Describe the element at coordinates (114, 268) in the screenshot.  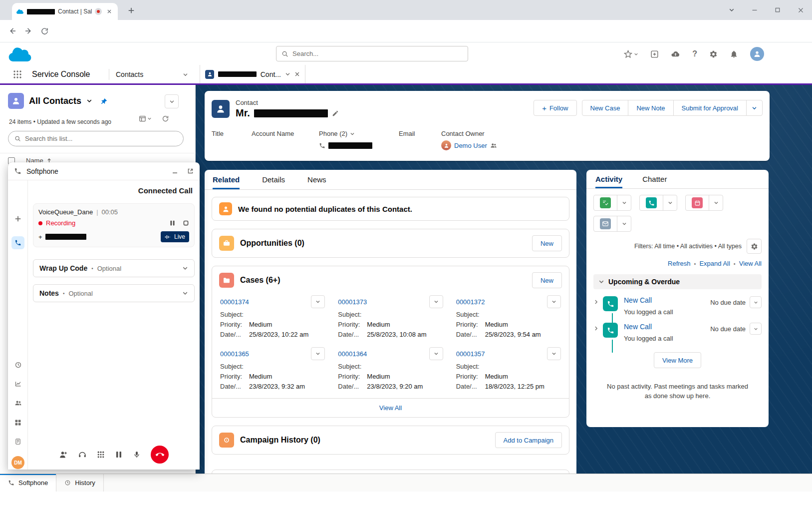
I see `wrap-up-code-row: Wrap Up Code • Optional` at that location.